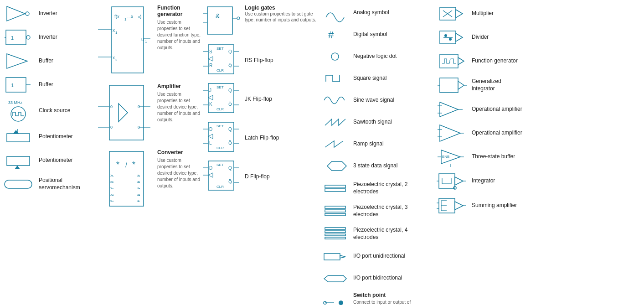 The height and width of the screenshot is (306, 644). I want to click on item-io-bi: I/O port bidirectional, so click(376, 278).